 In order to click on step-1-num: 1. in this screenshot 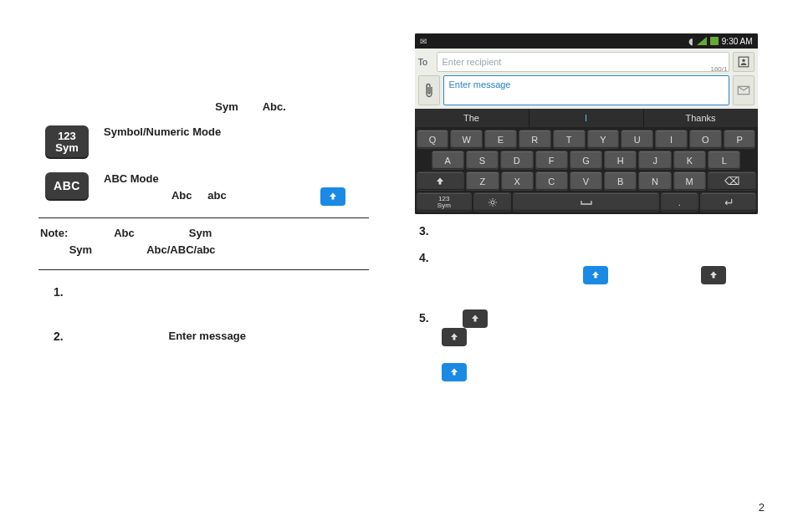, I will do `click(64, 299)`.